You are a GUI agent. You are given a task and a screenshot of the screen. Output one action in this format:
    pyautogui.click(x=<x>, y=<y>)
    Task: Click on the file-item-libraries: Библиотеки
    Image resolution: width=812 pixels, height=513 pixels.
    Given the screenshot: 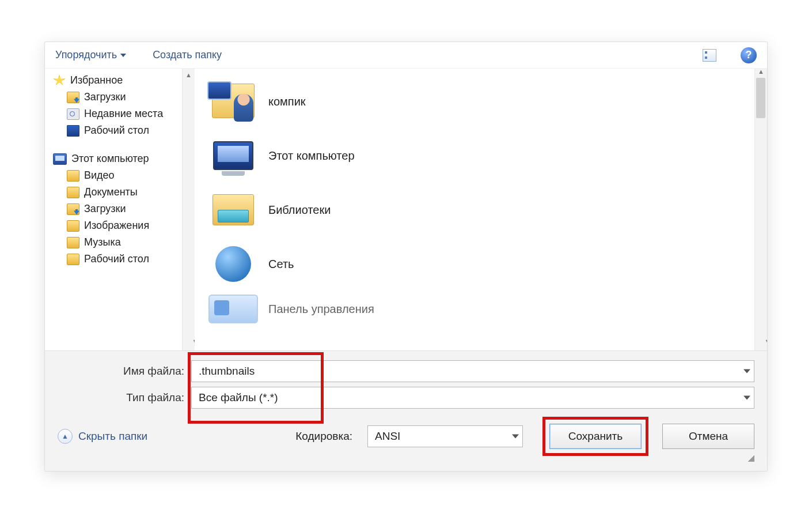 What is the action you would take?
    pyautogui.click(x=485, y=210)
    